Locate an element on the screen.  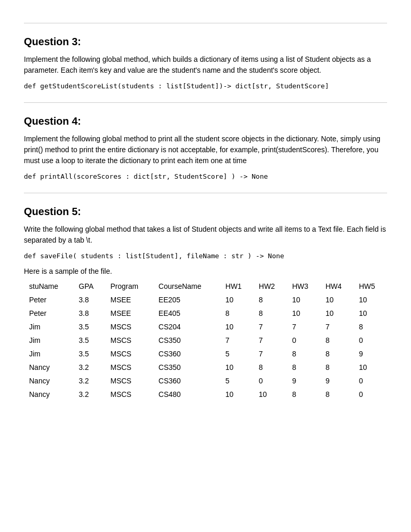
question-3-title: Question 3: is located at coordinates (206, 42).